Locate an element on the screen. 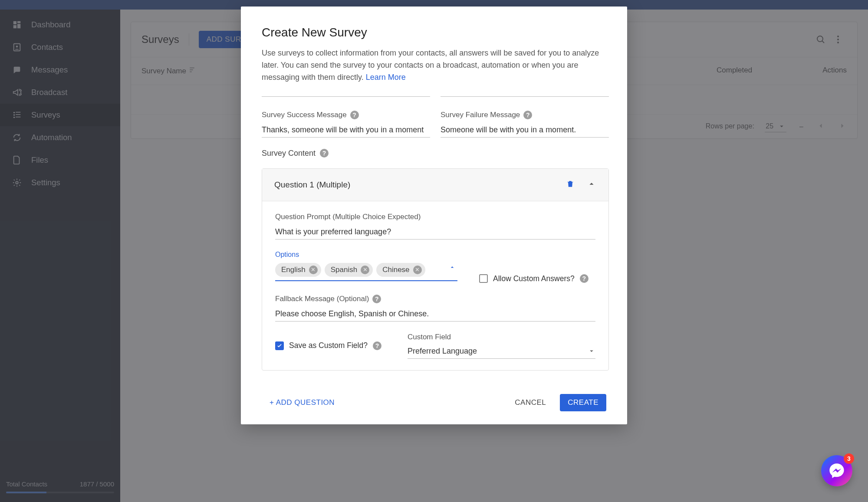 This screenshot has height=502, width=868. modal-actions: + ADD QUESTION CANCEL CREATE is located at coordinates (434, 396).